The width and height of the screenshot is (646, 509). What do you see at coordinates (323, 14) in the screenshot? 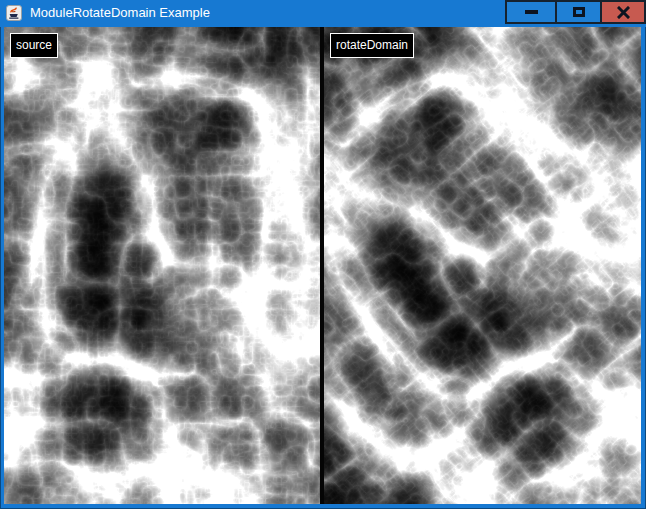
I see `titlebar: ModuleRotateDomain Example` at bounding box center [323, 14].